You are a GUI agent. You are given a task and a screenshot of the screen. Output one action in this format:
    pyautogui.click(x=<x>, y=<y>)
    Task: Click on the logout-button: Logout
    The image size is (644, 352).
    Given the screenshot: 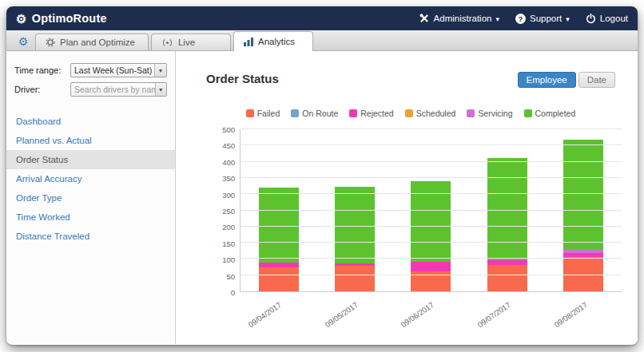 What is the action you would take?
    pyautogui.click(x=607, y=19)
    